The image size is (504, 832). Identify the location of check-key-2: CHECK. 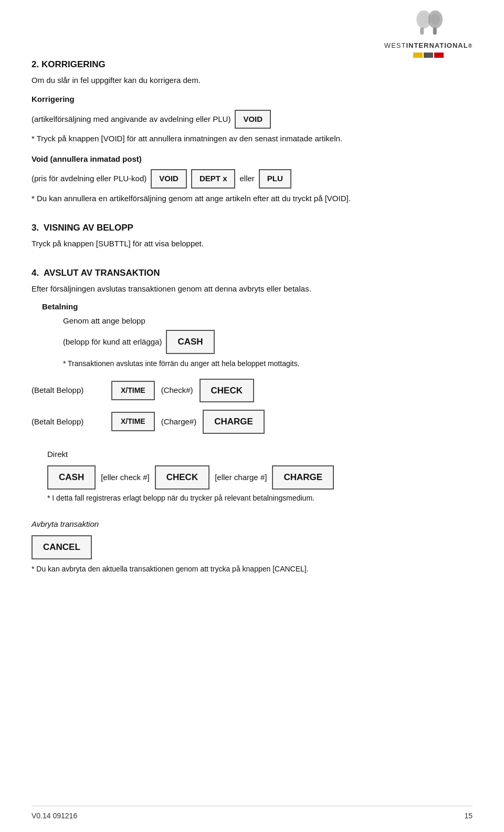
(182, 477).